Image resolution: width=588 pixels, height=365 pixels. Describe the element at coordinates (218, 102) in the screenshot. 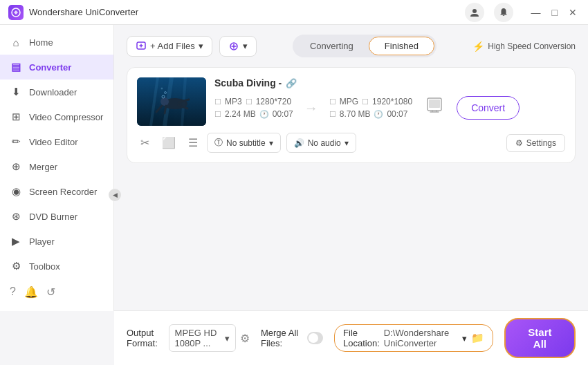

I see `format-icon: ☐` at that location.